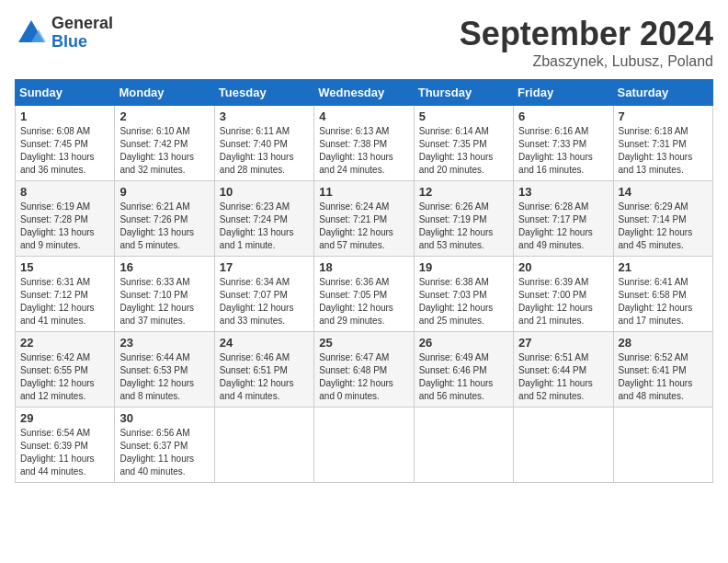 This screenshot has width=728, height=563. I want to click on day-info: Sunrise: 6:24 AM Sunset: 7:21 PM Dayligh…, so click(364, 226).